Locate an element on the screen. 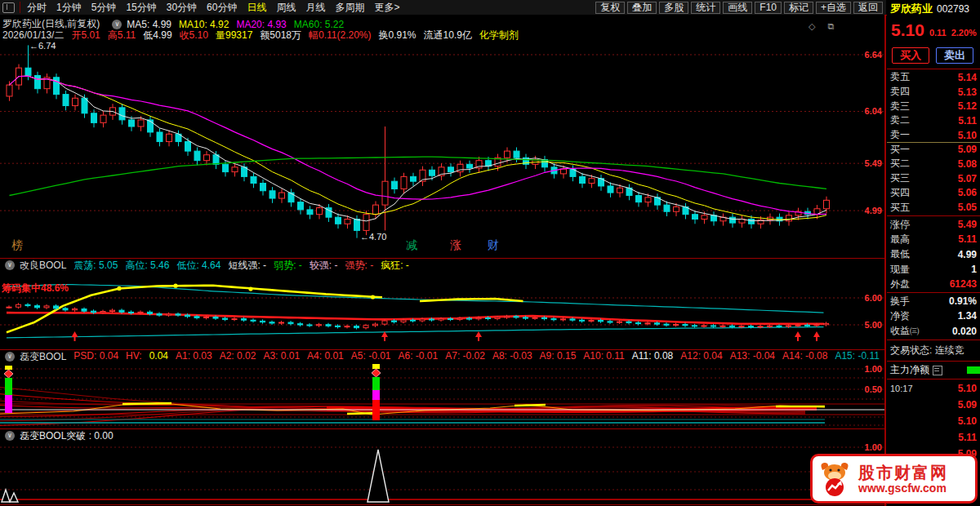 The height and width of the screenshot is (506, 980). queue-row: 买三5.07 is located at coordinates (933, 179).